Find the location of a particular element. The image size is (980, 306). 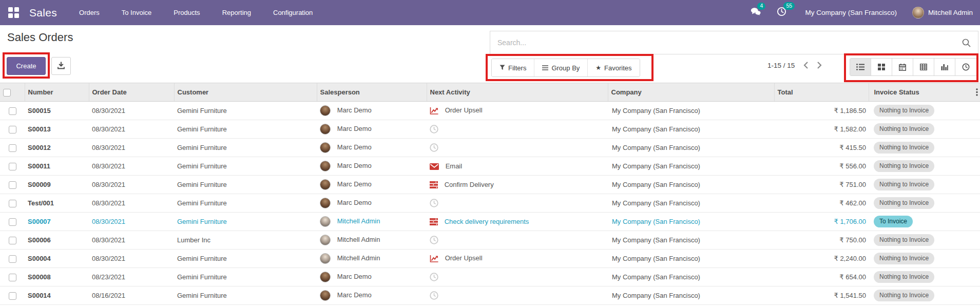

table-row: S00007 08/30/2021 Gemini Furniture Mitch… is located at coordinates (490, 222).